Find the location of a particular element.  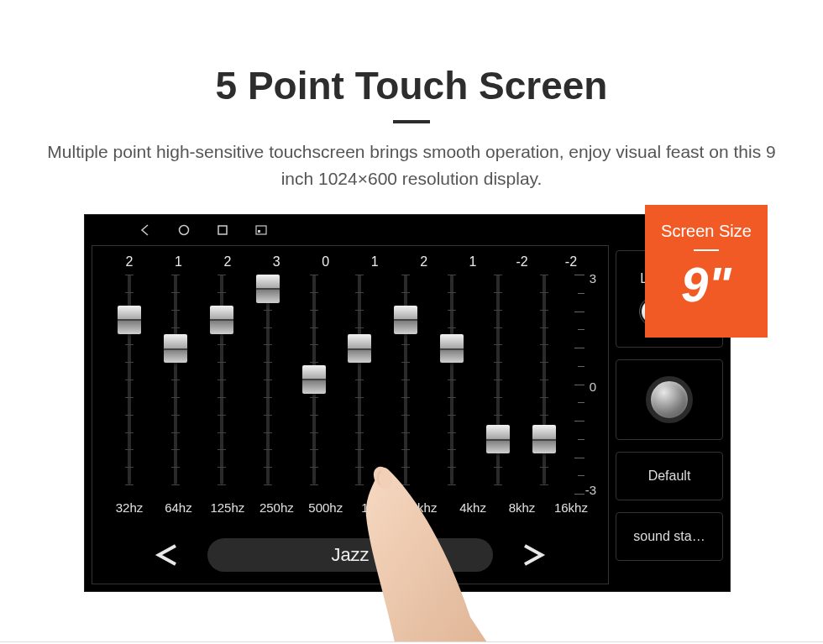

eq-band-freq: 32hz is located at coordinates (129, 507).